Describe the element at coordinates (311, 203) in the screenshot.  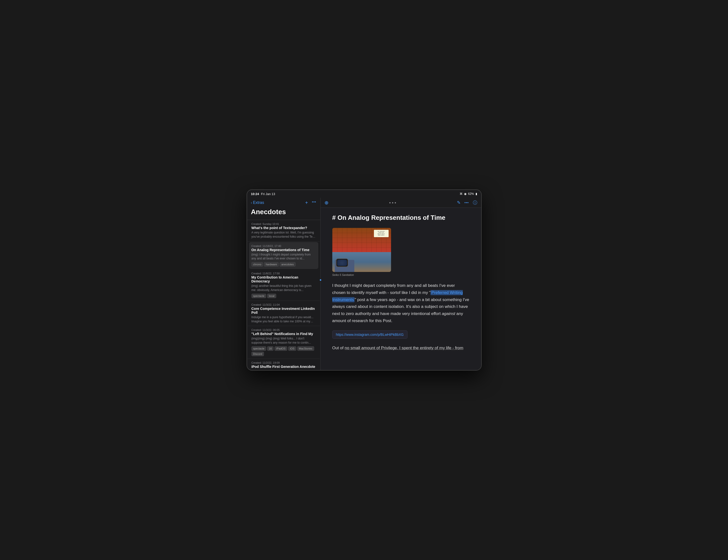
I see `sidebar-nav-right: + •••` at that location.